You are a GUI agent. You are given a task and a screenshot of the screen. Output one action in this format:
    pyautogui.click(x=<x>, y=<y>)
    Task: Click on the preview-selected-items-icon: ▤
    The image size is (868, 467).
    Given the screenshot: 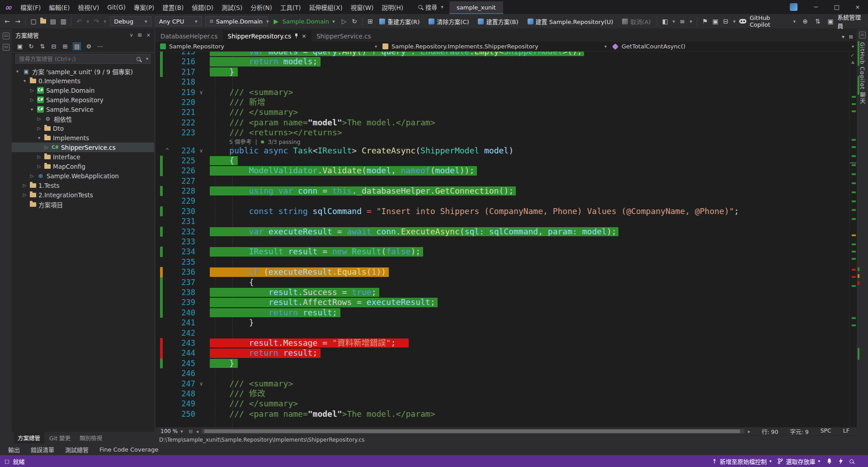 What is the action you would take?
    pyautogui.click(x=77, y=46)
    